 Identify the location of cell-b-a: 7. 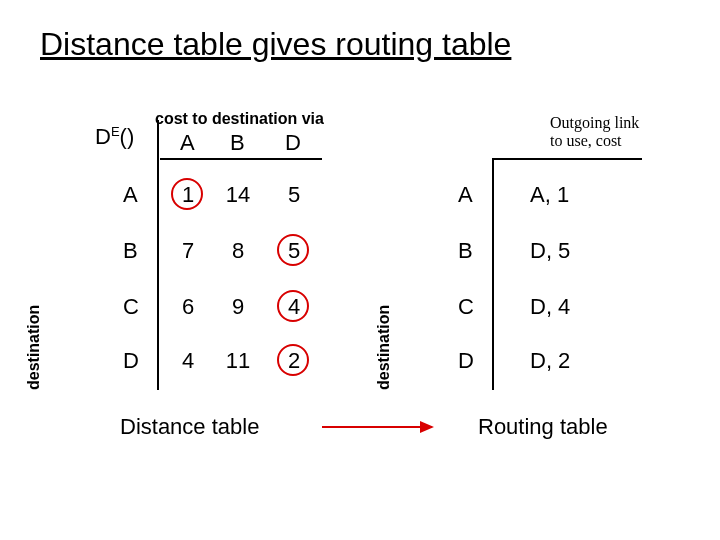
(188, 251).